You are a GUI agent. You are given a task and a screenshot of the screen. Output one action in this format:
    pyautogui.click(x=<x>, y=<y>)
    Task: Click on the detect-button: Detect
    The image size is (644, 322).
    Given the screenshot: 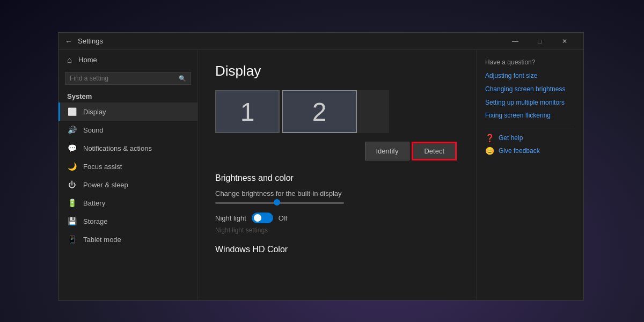 What is the action you would take?
    pyautogui.click(x=434, y=151)
    